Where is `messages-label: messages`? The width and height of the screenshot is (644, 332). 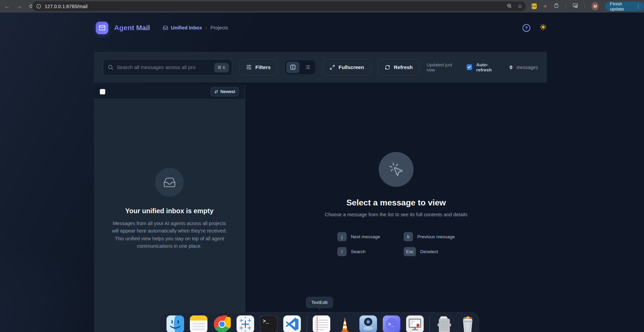 messages-label: messages is located at coordinates (527, 67).